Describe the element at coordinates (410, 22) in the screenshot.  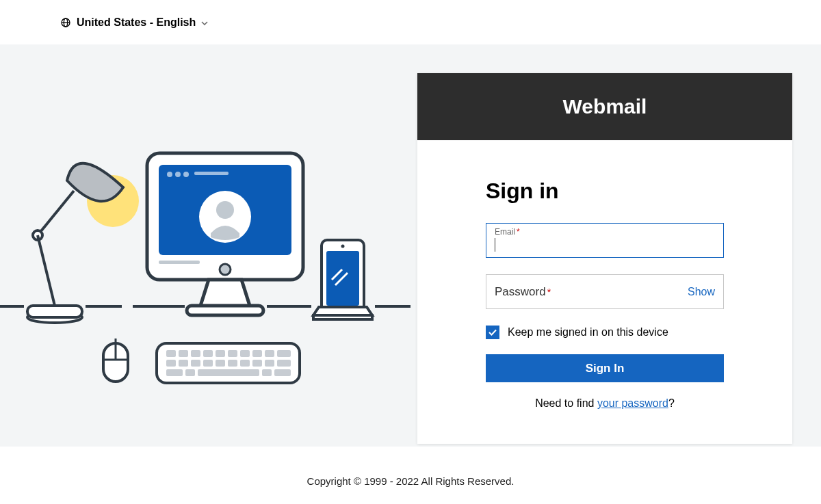
I see `top-bar: United States - English` at that location.